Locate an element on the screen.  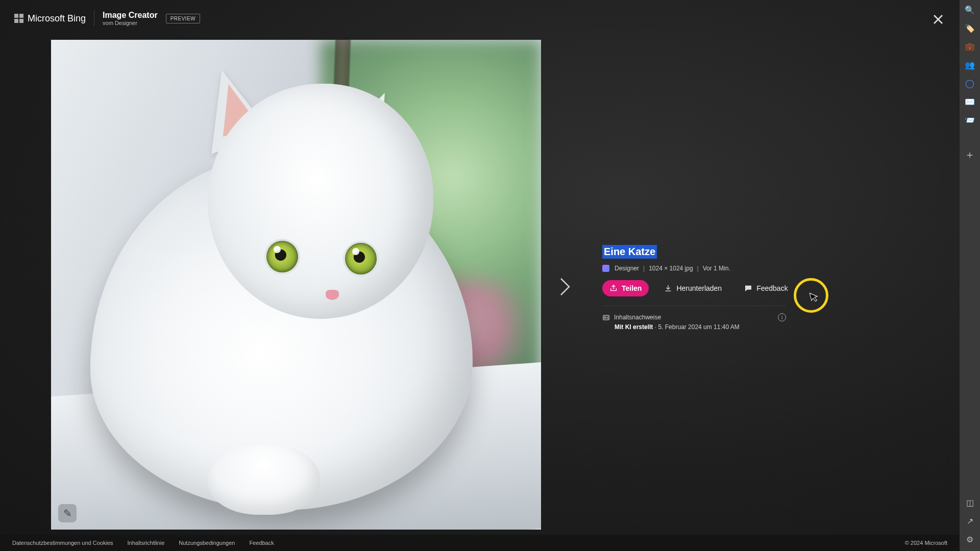
preview-badge: PREVIEW is located at coordinates (183, 18).